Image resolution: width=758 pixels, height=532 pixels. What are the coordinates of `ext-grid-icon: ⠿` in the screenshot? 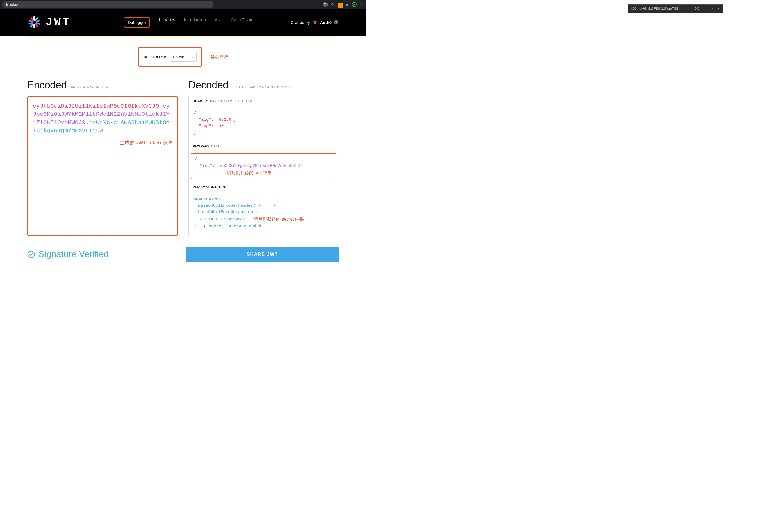 It's located at (361, 5).